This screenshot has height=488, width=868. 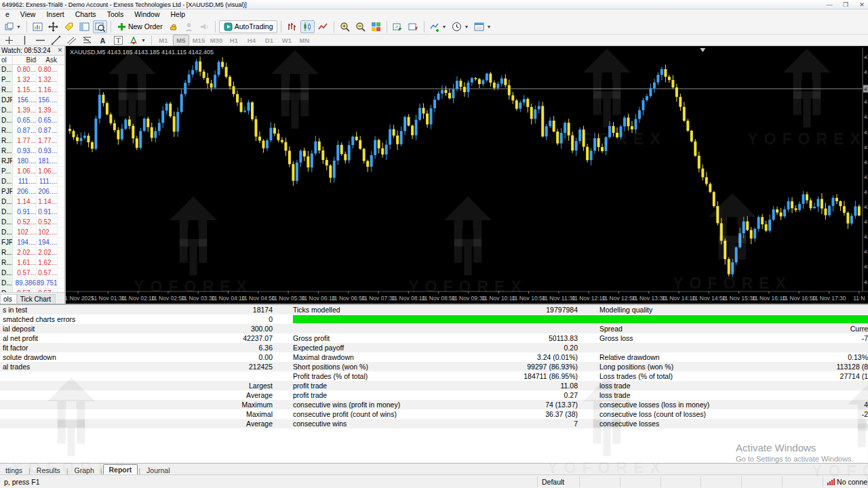 I want to click on market-watch-row: D...0.91...0.91..., so click(x=33, y=213).